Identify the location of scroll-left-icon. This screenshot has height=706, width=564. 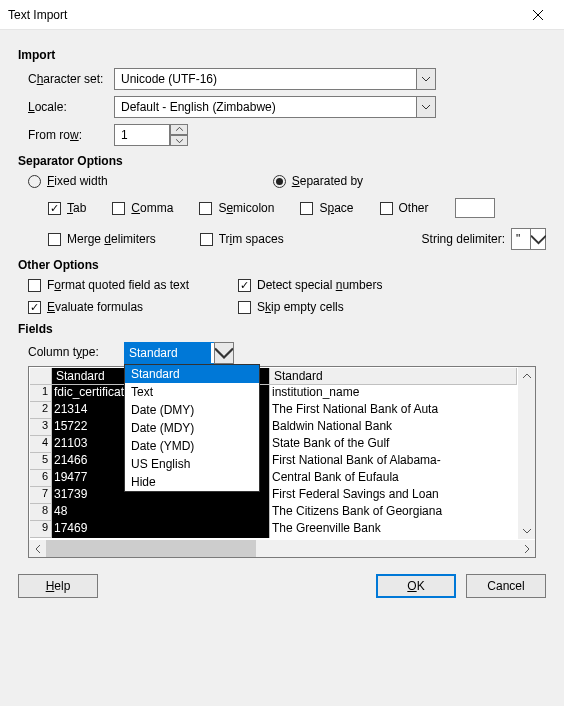
(38, 548).